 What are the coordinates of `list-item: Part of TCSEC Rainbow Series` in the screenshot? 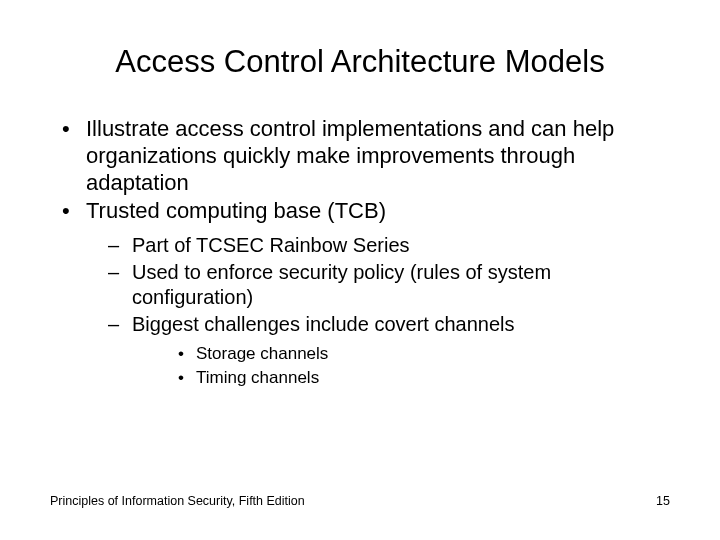 It's located at (378, 246).